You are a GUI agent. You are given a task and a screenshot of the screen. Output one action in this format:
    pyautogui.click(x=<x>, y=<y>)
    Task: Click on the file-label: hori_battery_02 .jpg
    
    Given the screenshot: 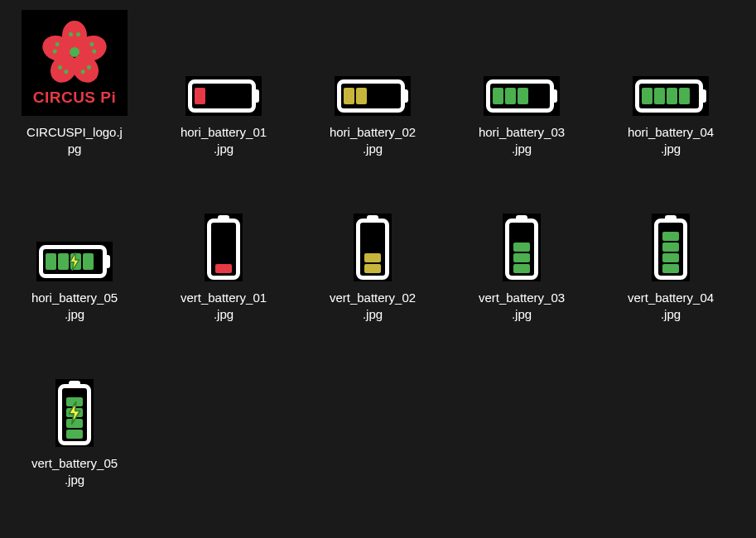 What is the action you would take?
    pyautogui.click(x=373, y=141)
    